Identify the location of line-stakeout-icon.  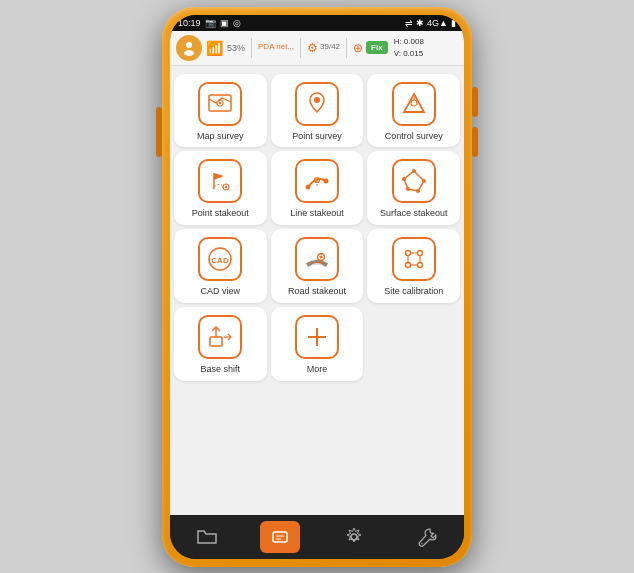
(317, 181).